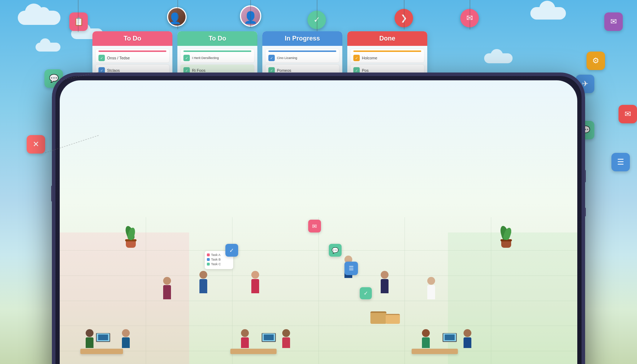  What do you see at coordinates (450, 338) in the screenshot?
I see `laptop-right` at bounding box center [450, 338].